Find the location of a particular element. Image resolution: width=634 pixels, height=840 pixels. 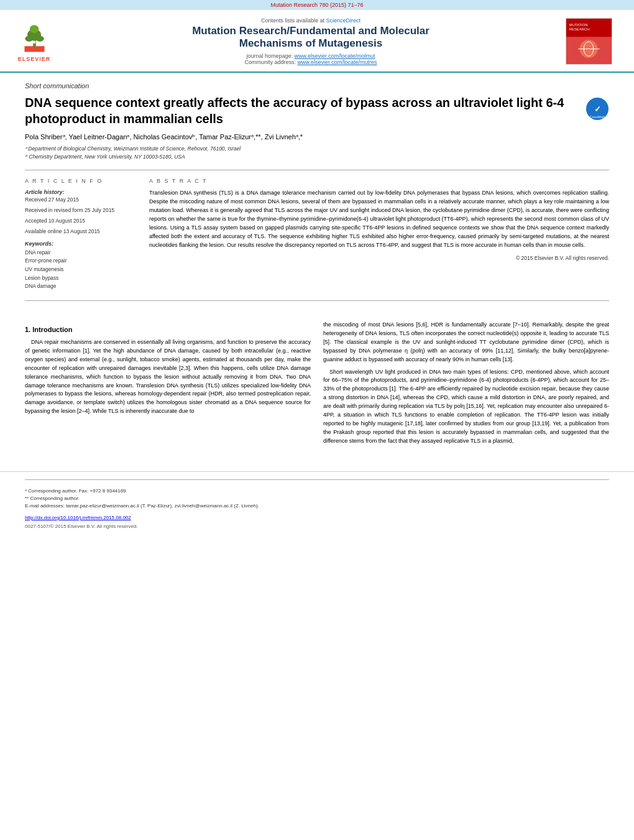

header-middle: Contents lists available at ScienceDirec… is located at coordinates (311, 41).